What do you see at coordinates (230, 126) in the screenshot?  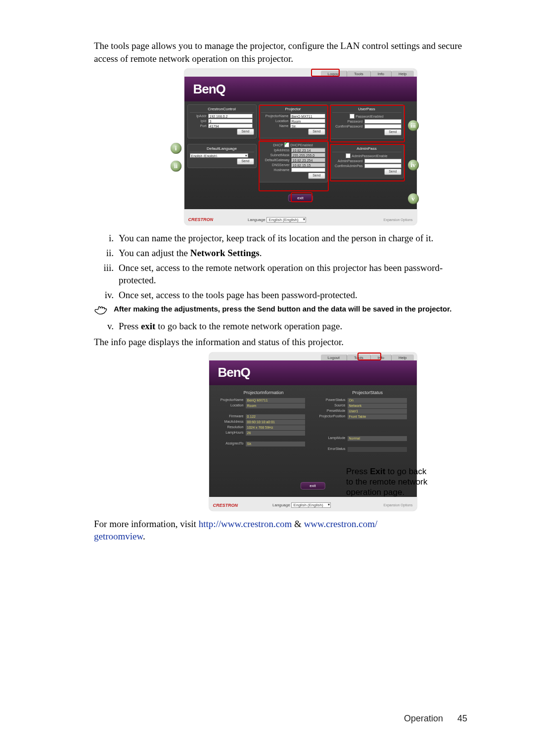 I see `inp-port: 41794` at bounding box center [230, 126].